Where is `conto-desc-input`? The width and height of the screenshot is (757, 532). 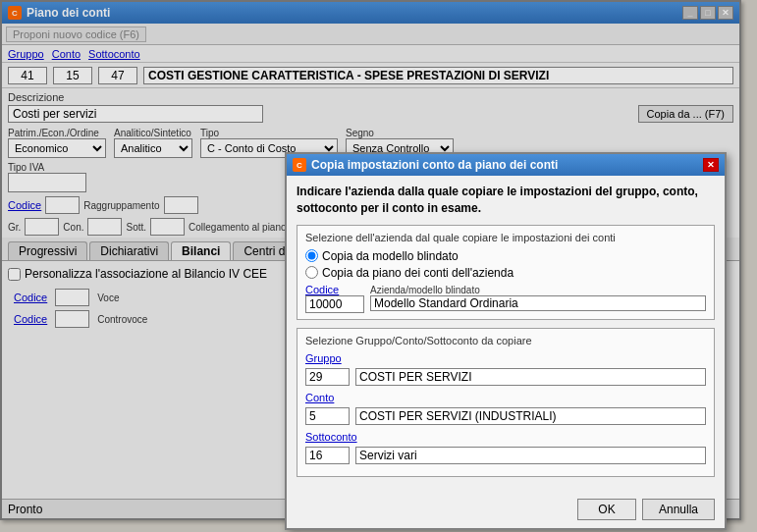
conto-desc-input is located at coordinates (530, 416).